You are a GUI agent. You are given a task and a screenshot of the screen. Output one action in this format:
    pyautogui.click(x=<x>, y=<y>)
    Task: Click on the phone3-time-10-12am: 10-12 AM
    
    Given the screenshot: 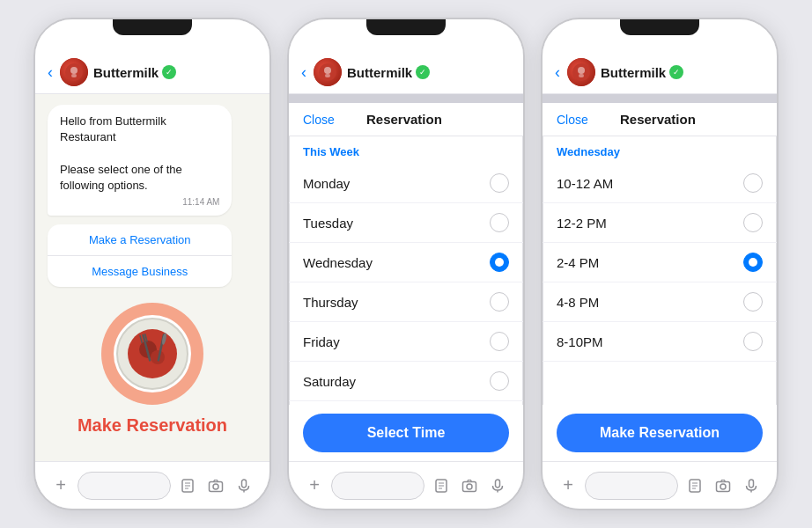 What is the action you would take?
    pyautogui.click(x=660, y=183)
    